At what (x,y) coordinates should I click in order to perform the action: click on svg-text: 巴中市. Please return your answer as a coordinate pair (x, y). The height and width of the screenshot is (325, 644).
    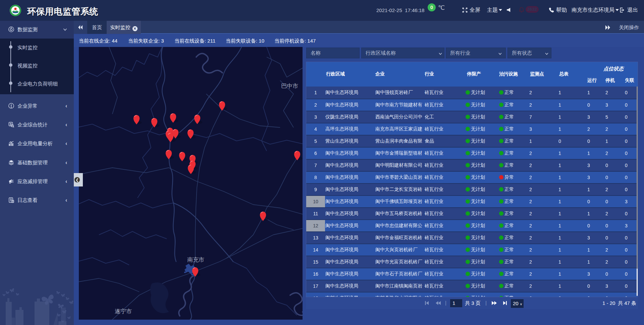
    Looking at the image, I should click on (290, 86).